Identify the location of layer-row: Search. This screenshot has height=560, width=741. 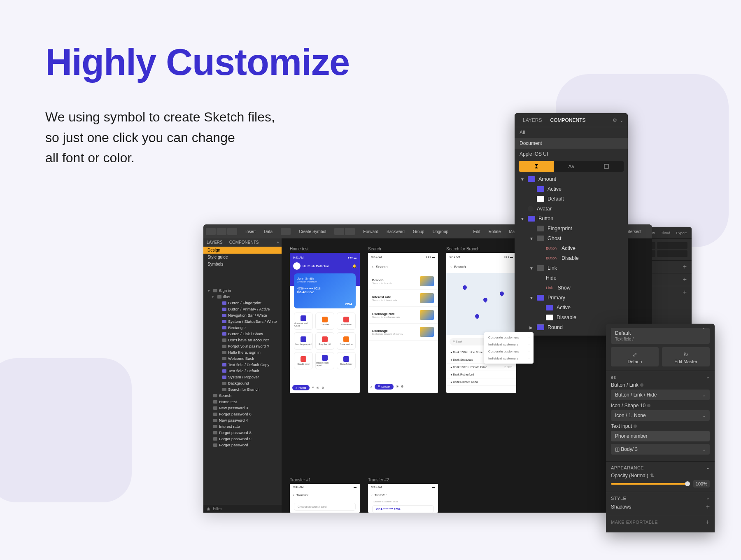
(242, 395).